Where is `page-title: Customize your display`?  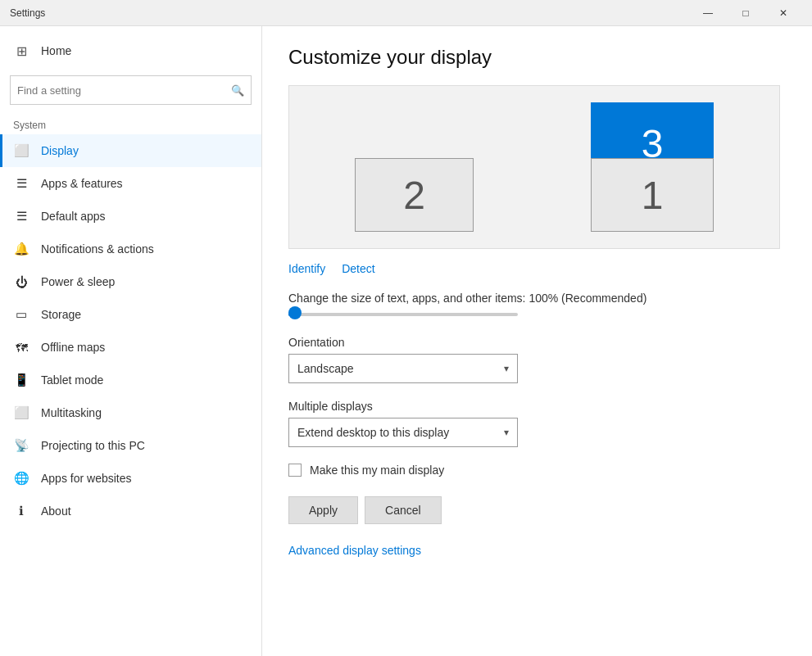 page-title: Customize your display is located at coordinates (538, 57).